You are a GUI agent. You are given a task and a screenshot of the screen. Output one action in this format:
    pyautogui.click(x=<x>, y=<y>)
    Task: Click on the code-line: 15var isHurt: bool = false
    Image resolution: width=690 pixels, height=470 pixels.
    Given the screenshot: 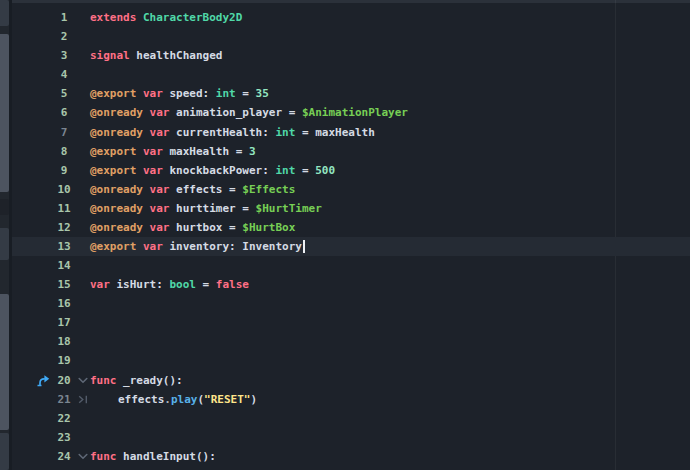 What is the action you would take?
    pyautogui.click(x=351, y=284)
    